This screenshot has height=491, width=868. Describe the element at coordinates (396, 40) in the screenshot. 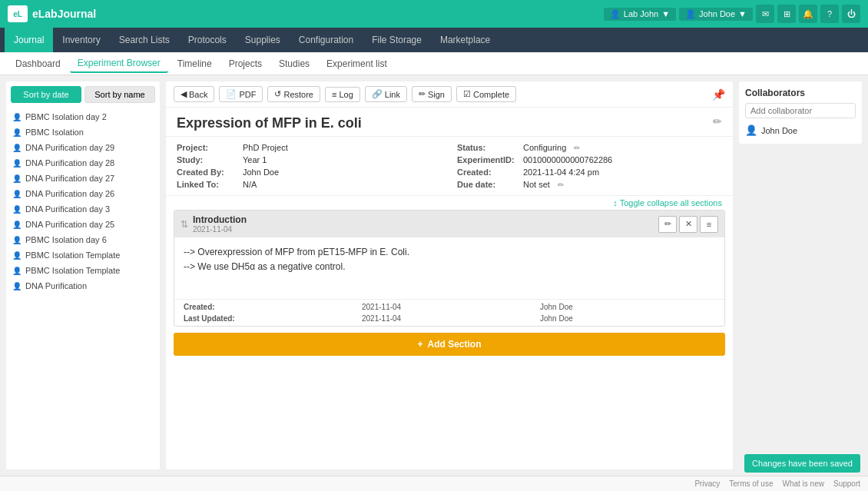

I see `menu-item-file-storage: File Storage` at that location.